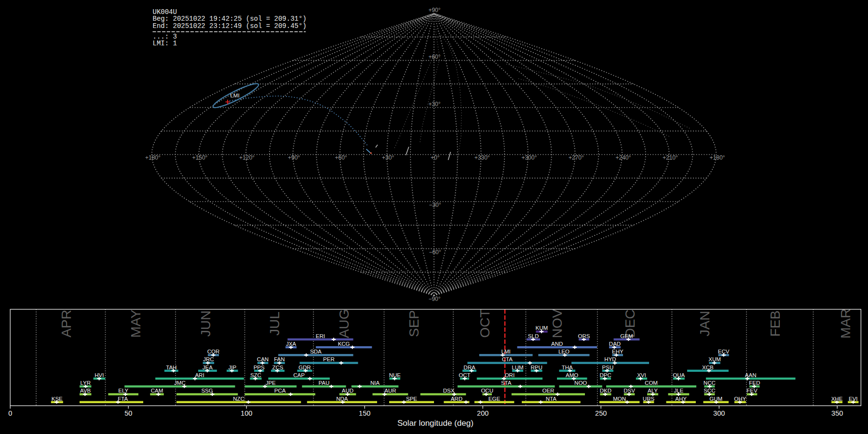 The width and height of the screenshot is (868, 434). Describe the element at coordinates (263, 359) in the screenshot. I see `svg-text: CAN` at that location.